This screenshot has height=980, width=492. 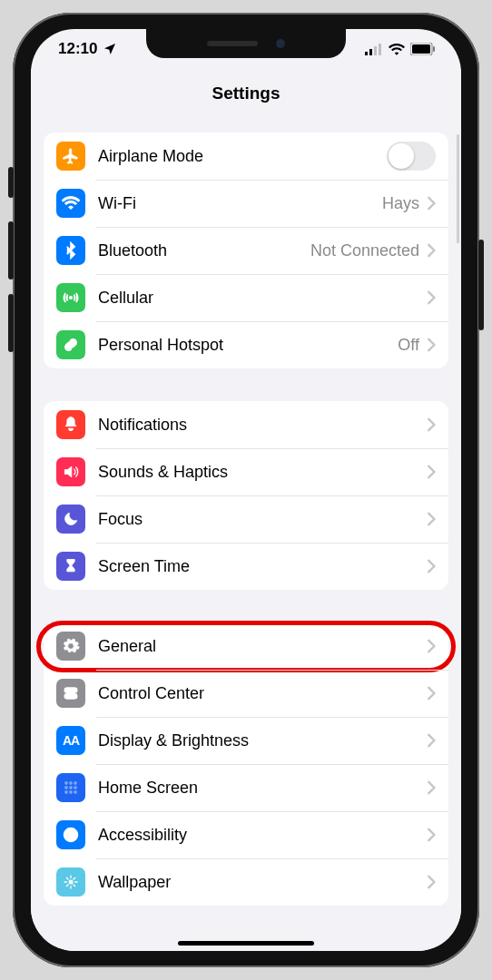 I want to click on row-display-brightness: AA Display & Brightness, so click(x=246, y=740).